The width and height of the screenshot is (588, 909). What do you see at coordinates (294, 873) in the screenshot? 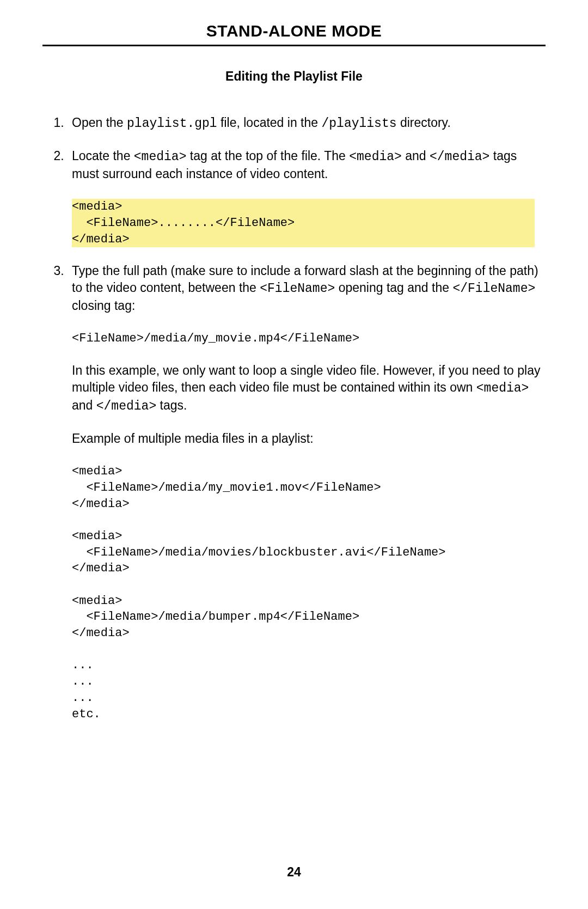
I see `page-number: 24` at bounding box center [294, 873].